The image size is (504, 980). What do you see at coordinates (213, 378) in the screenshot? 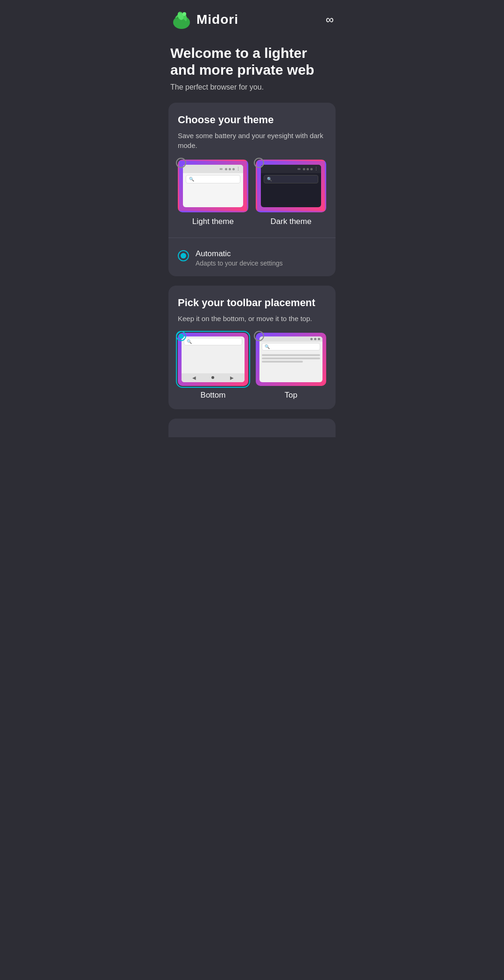
I see `bottom-nav-bar: ◀ ▶` at bounding box center [213, 378].